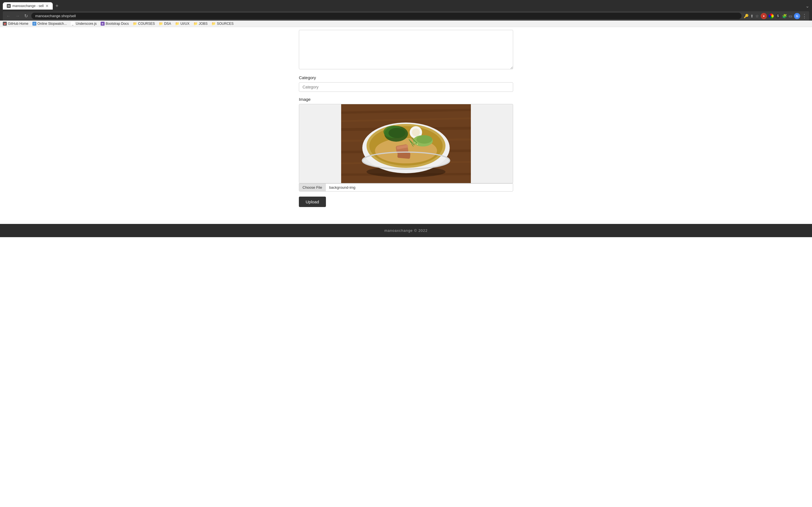 Image resolution: width=812 pixels, height=507 pixels. I want to click on menu-button: ⋮, so click(805, 16).